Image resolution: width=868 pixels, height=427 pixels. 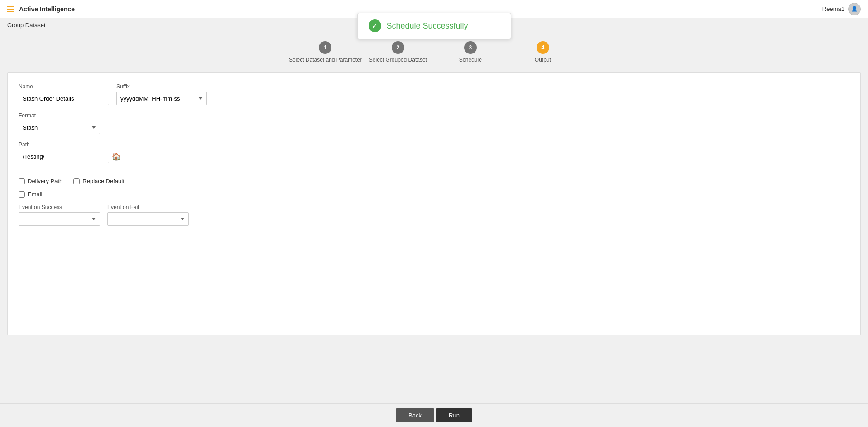 I want to click on format-select: Stash CSV Excel PDF, so click(x=59, y=127).